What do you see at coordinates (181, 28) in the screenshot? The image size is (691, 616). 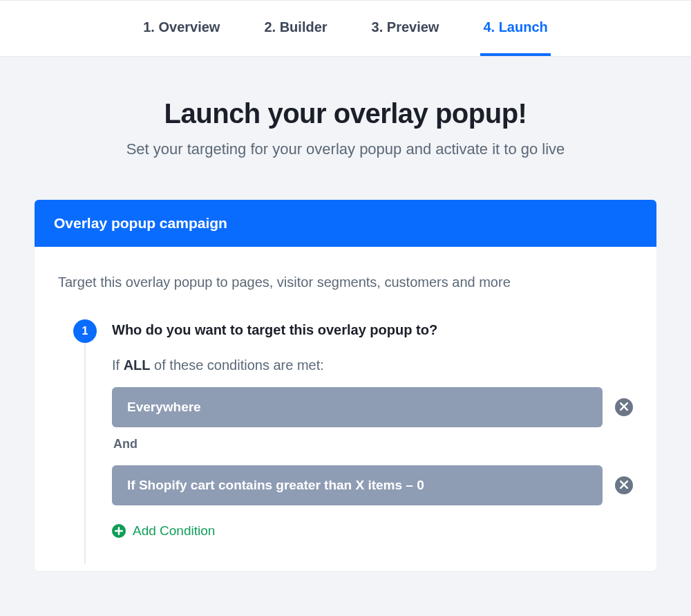 I see `tab-overview: 1. Overview` at bounding box center [181, 28].